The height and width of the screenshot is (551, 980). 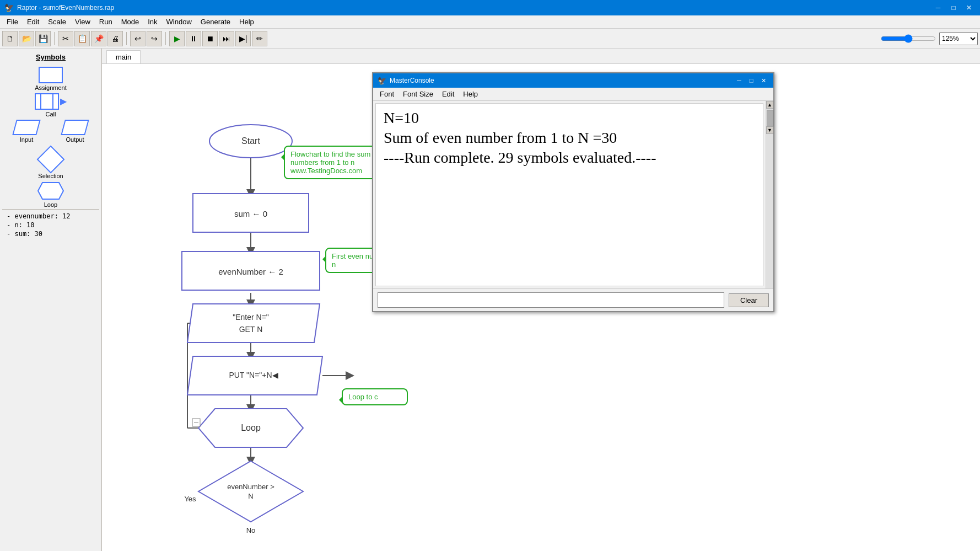 I want to click on var-n: - n: 10, so click(x=51, y=225).